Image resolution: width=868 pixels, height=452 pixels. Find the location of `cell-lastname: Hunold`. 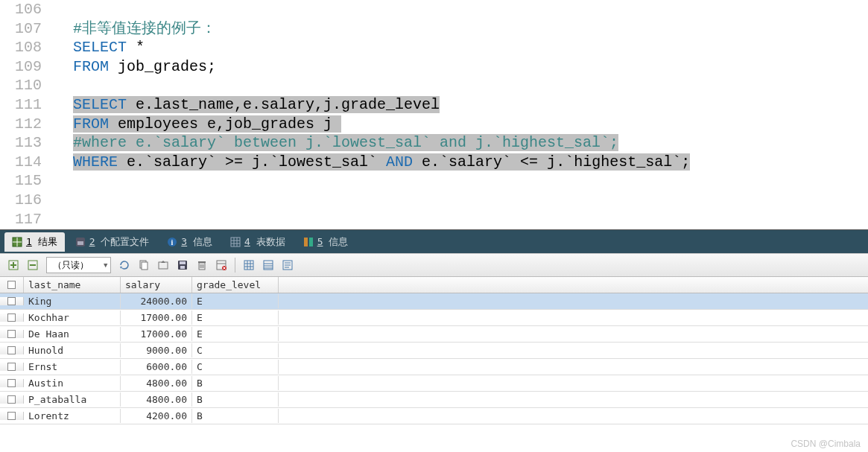

cell-lastname: Hunold is located at coordinates (72, 350).